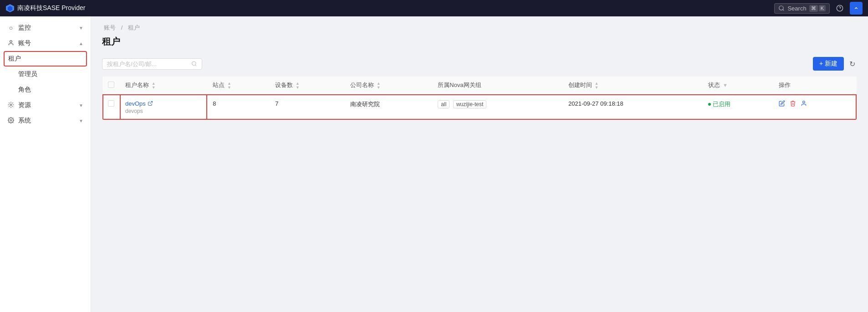  What do you see at coordinates (580, 85) in the screenshot?
I see `th-created-label: 创建时间` at bounding box center [580, 85].